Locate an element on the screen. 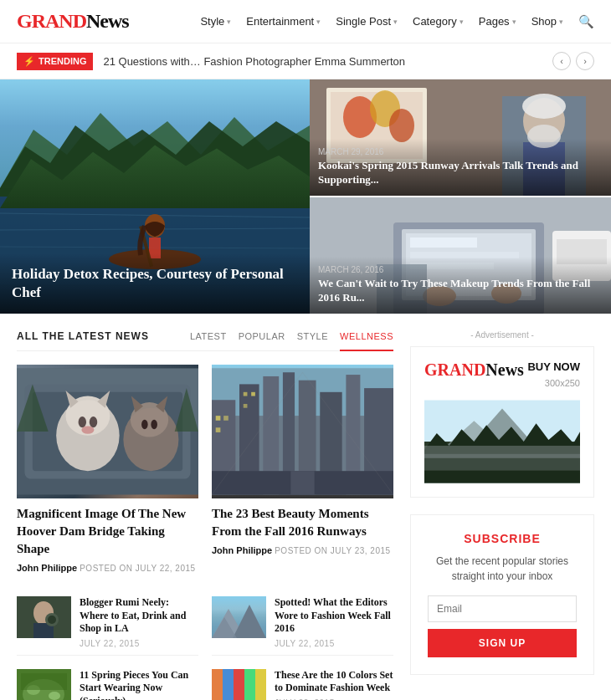 The width and height of the screenshot is (611, 700). featured-article-1: Magnificent Image Of The New Hoover Dam … is located at coordinates (107, 468).